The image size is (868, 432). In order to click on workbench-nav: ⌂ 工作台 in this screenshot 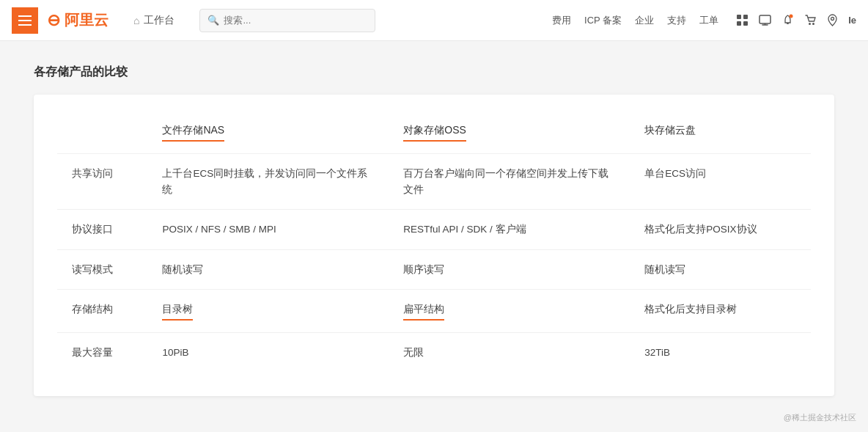, I will do `click(154, 21)`.